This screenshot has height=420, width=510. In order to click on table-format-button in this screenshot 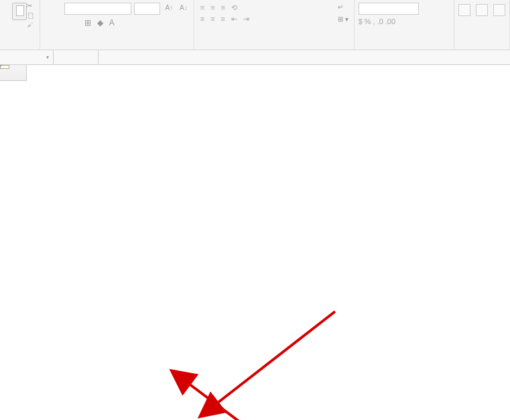, I will do `click(482, 11)`.